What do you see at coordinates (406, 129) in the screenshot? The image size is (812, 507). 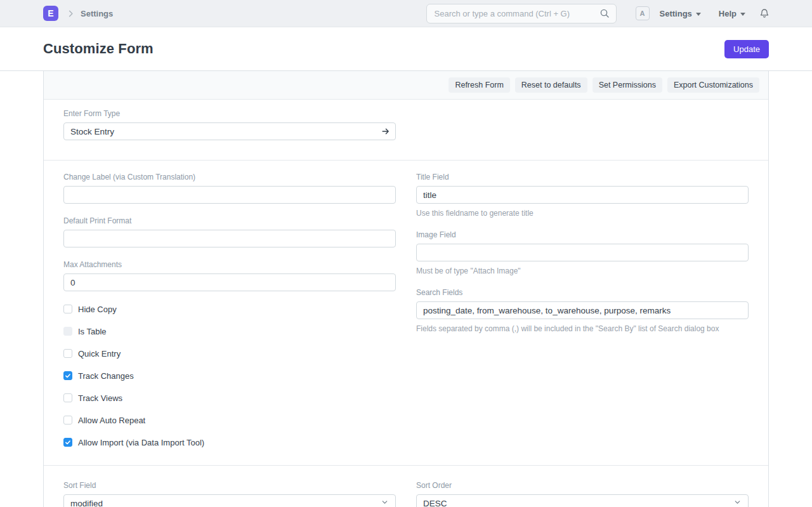 I see `section-form-type: Enter Form Type` at bounding box center [406, 129].